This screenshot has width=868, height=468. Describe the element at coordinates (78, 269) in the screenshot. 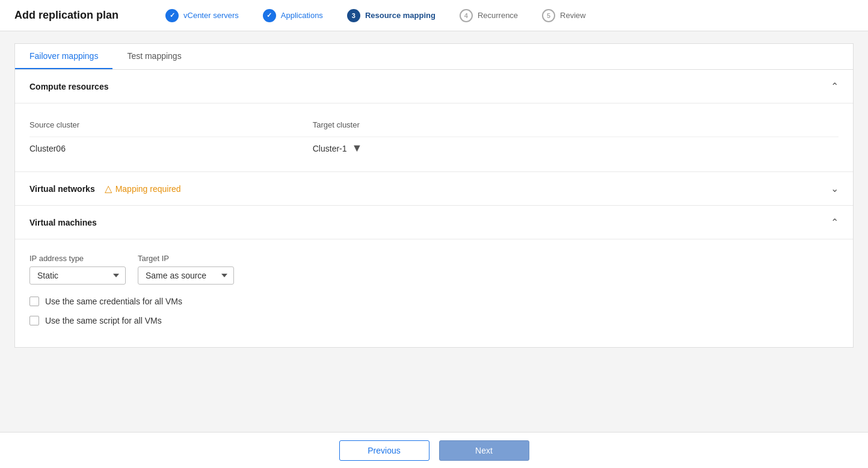

I see `ip-address-type-group: IP address type Static DHCP` at that location.